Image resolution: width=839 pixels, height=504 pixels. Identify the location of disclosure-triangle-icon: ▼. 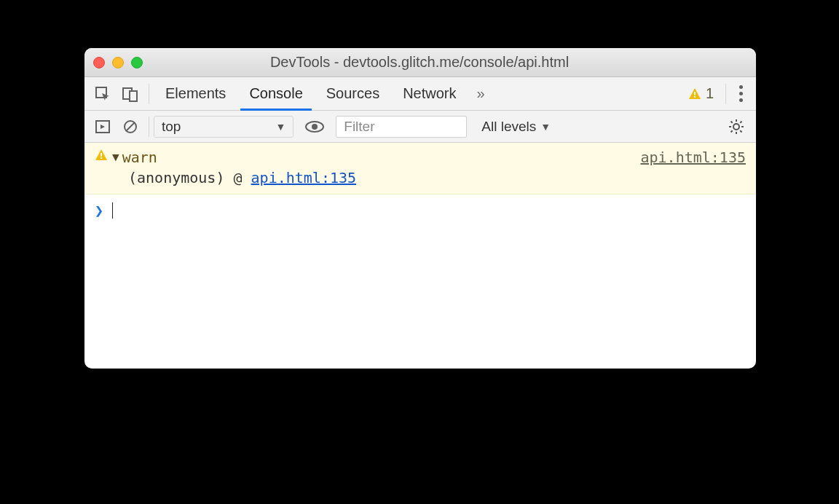
(116, 157).